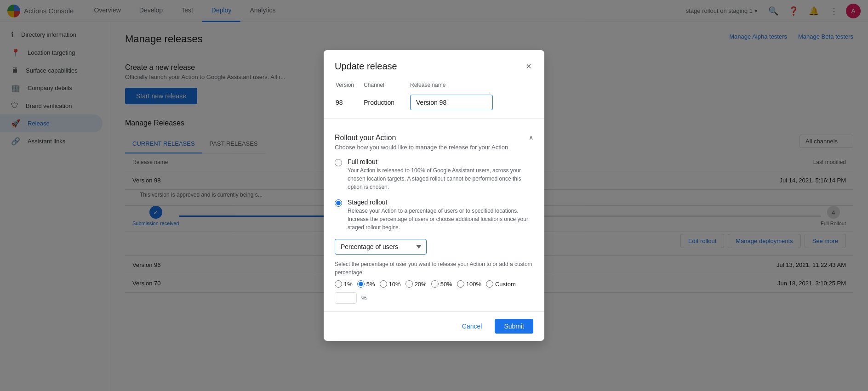 The image size is (868, 391). I want to click on dialog-footer: Cancel Submit, so click(434, 326).